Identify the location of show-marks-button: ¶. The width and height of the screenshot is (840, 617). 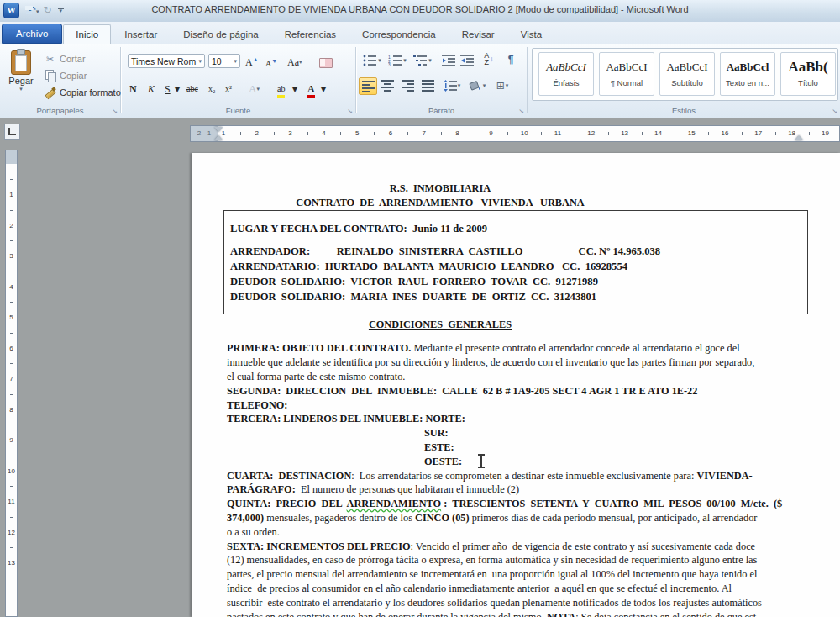
(511, 59).